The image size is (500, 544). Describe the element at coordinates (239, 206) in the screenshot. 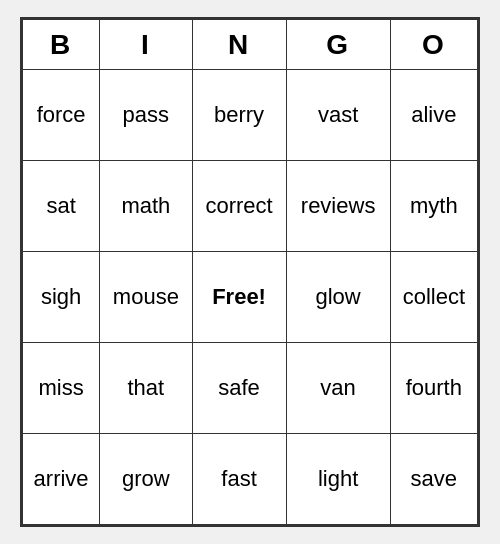

I see `table-cell: correct` at that location.